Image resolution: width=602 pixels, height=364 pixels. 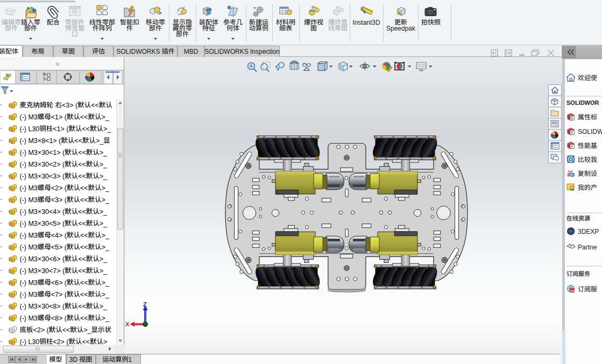 I want to click on svg-text: MBD, so click(x=192, y=52).